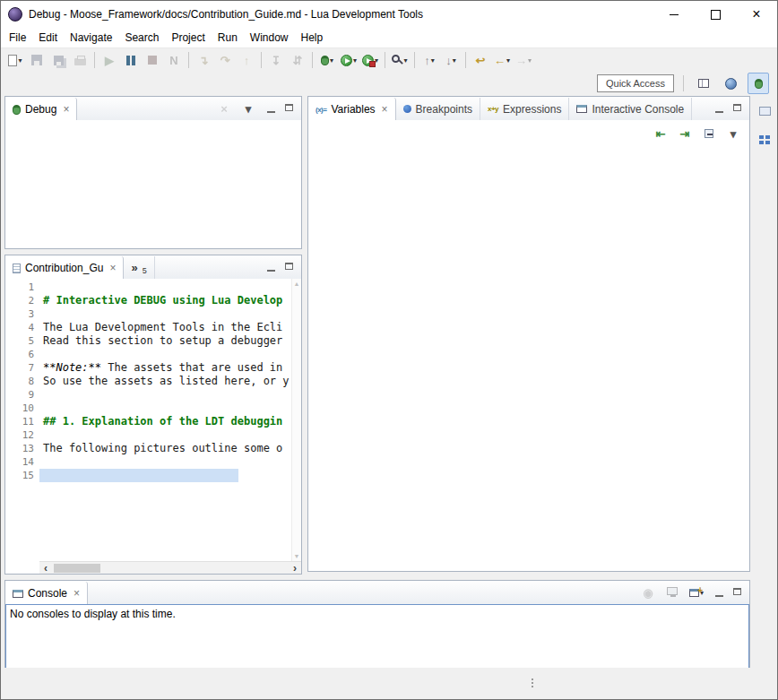 The height and width of the screenshot is (700, 778). I want to click on save-button, so click(37, 60).